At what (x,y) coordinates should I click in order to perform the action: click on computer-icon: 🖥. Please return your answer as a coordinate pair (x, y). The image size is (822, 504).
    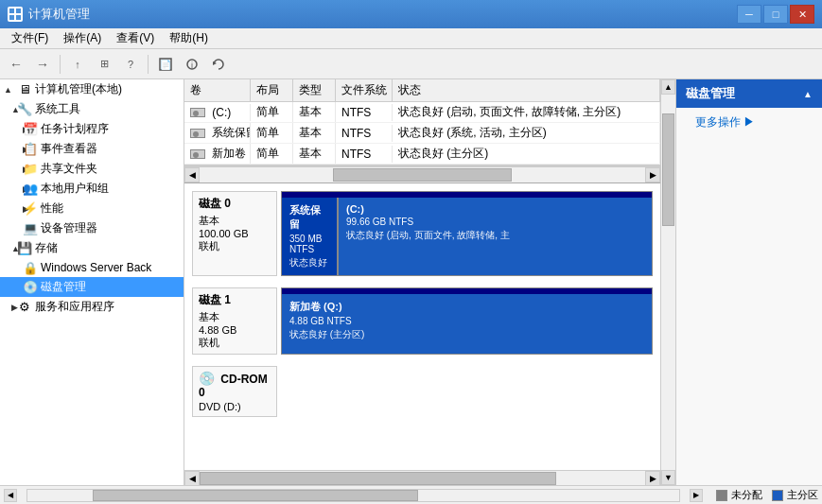
    Looking at the image, I should click on (25, 90).